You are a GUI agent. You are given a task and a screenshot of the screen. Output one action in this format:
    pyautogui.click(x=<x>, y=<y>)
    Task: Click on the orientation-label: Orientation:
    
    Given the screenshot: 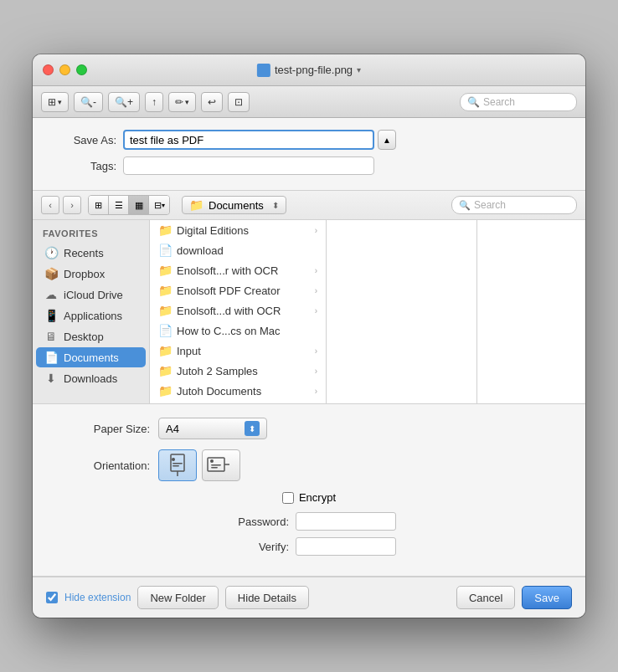 What is the action you would take?
    pyautogui.click(x=100, y=465)
    